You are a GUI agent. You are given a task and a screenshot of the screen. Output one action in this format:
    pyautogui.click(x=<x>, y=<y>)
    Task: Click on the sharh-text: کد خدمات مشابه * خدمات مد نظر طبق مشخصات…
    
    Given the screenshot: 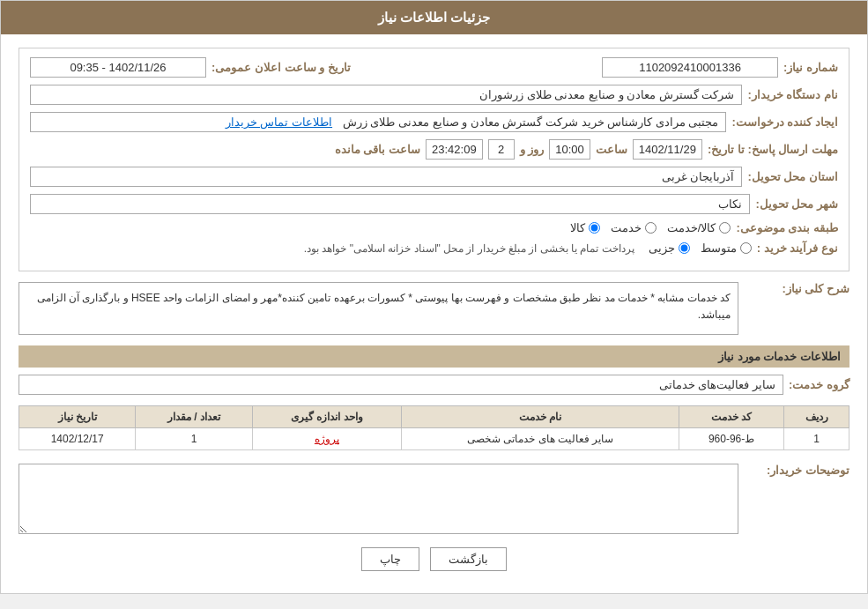 What is the action you would take?
    pyautogui.click(x=379, y=308)
    